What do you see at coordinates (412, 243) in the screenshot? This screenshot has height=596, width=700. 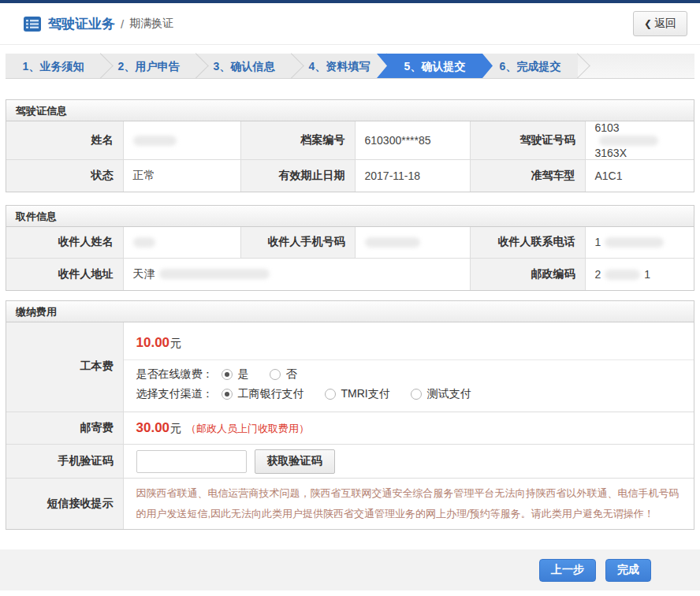 I see `recipient-mobile-value` at bounding box center [412, 243].